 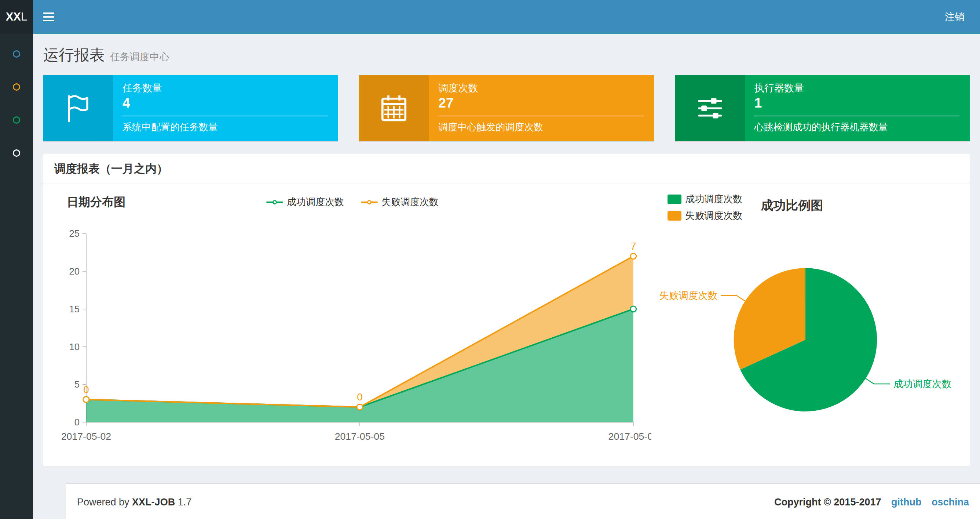 What do you see at coordinates (17, 54) in the screenshot?
I see `sidebar-item-run-report` at bounding box center [17, 54].